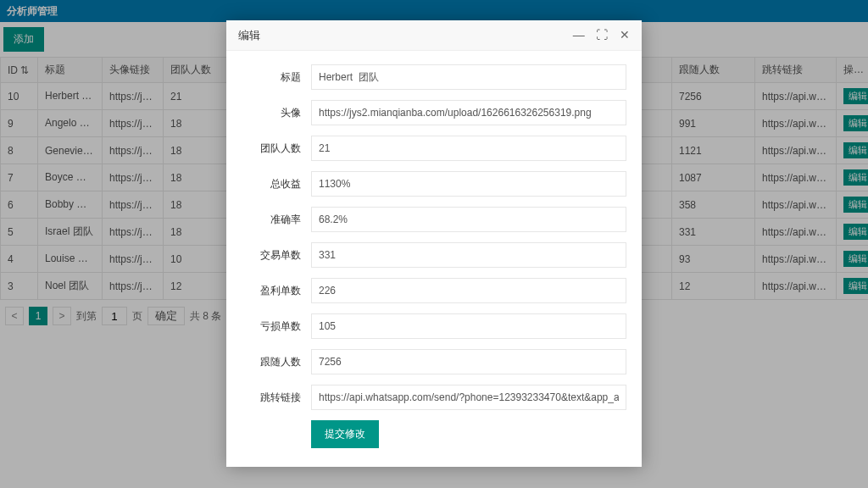 The image size is (868, 488). Describe the element at coordinates (579, 35) in the screenshot. I see `minimize-icon: —` at that location.